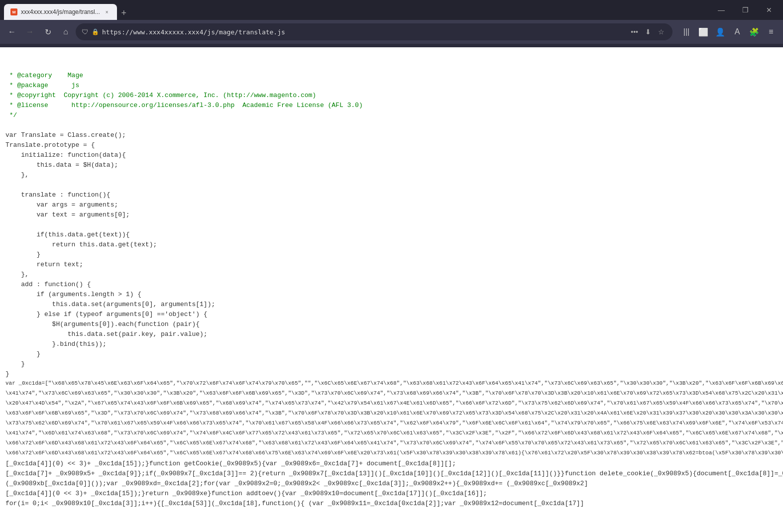 Image resolution: width=783 pixels, height=532 pixels. What do you see at coordinates (391, 434) in the screenshot?
I see `code-line: \x41\x74","\x6D\x61\x74\x63\x68","\x73\x…` at bounding box center [391, 434].